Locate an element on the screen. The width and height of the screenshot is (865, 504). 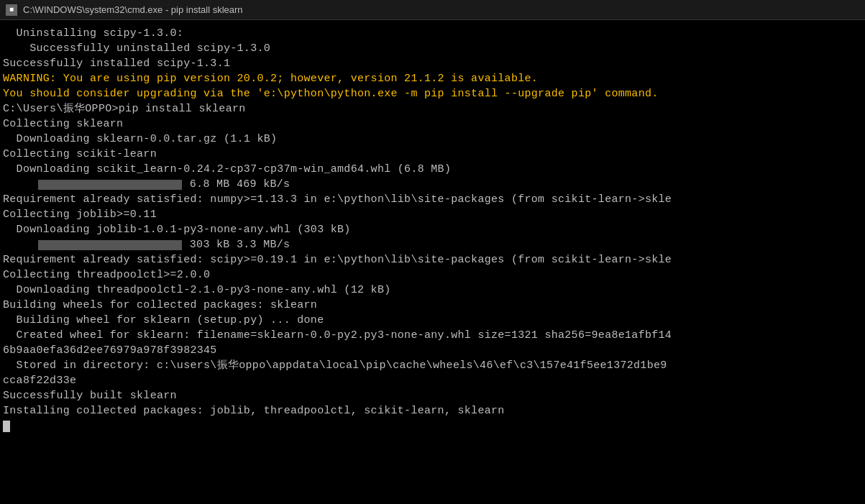
terminal-line: Downloading threadpoolctl-2.1.0-py3-none… is located at coordinates (433, 290).